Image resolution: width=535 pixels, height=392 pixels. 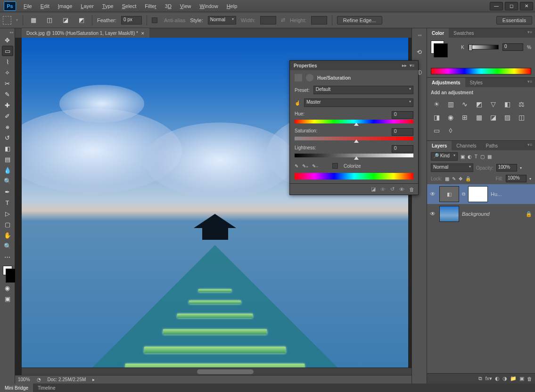 I want to click on text-tool-icon: T, so click(x=8, y=203).